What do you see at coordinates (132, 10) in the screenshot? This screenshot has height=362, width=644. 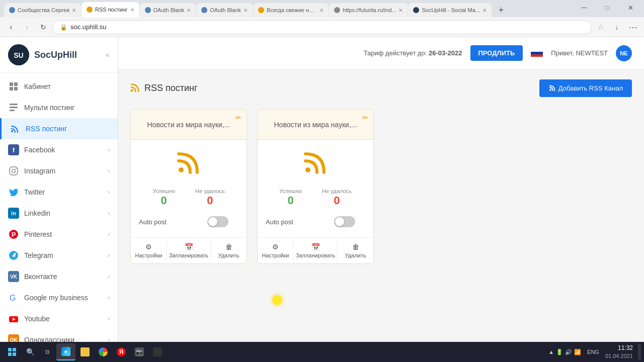 I see `tab-close-2: ✕` at bounding box center [132, 10].